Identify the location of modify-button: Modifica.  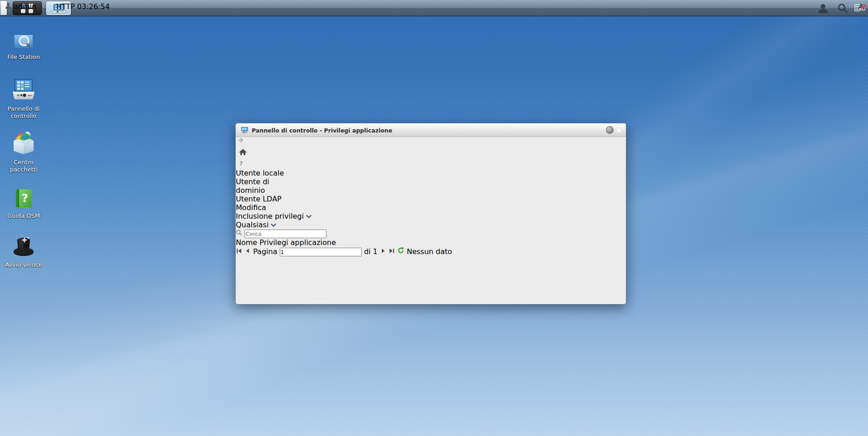
(431, 208).